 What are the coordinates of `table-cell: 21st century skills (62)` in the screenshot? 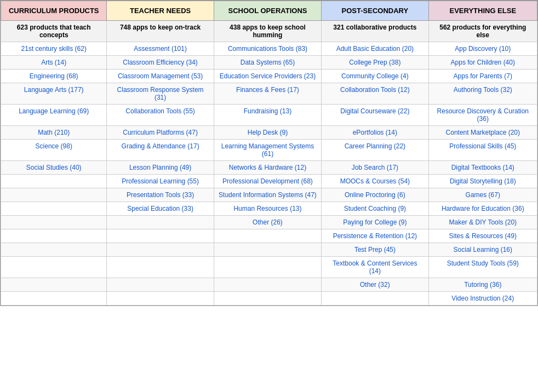 It's located at (54, 49).